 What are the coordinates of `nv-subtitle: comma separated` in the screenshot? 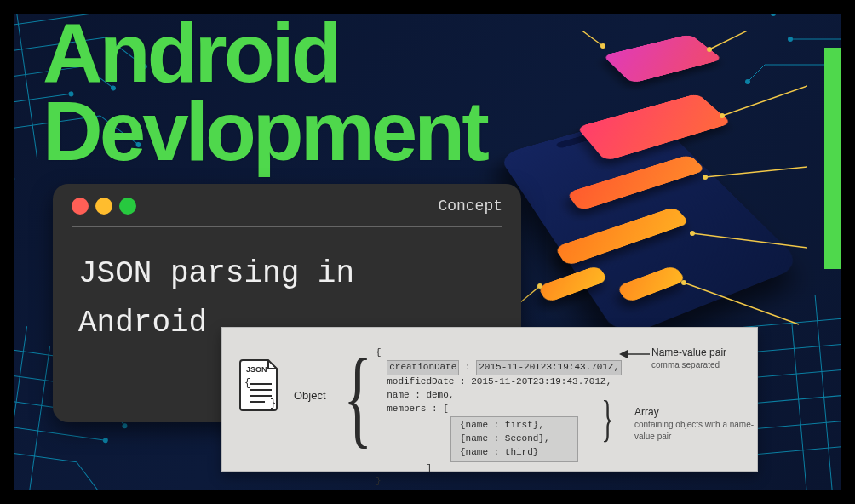 It's located at (686, 364).